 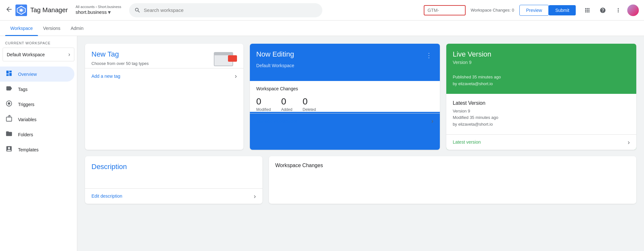 I want to click on modified-label: Modified, so click(x=263, y=110).